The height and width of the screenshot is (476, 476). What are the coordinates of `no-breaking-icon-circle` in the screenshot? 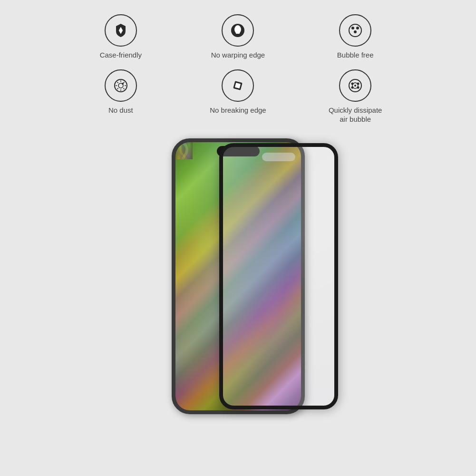 It's located at (238, 86).